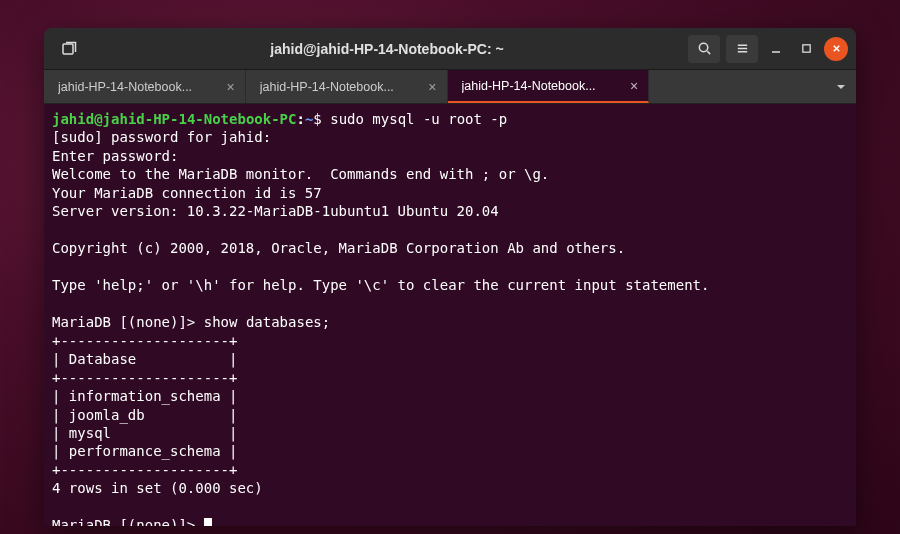  What do you see at coordinates (806, 49) in the screenshot?
I see `maximize-button` at bounding box center [806, 49].